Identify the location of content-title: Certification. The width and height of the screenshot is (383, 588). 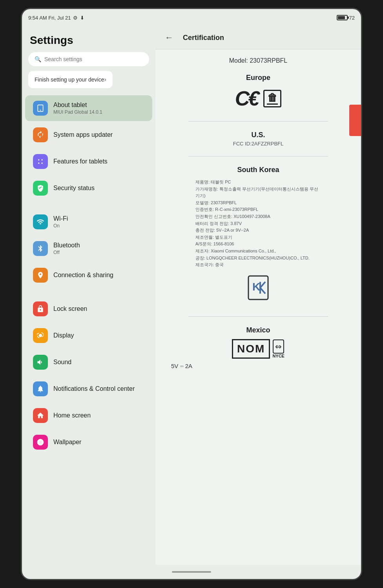
(203, 38).